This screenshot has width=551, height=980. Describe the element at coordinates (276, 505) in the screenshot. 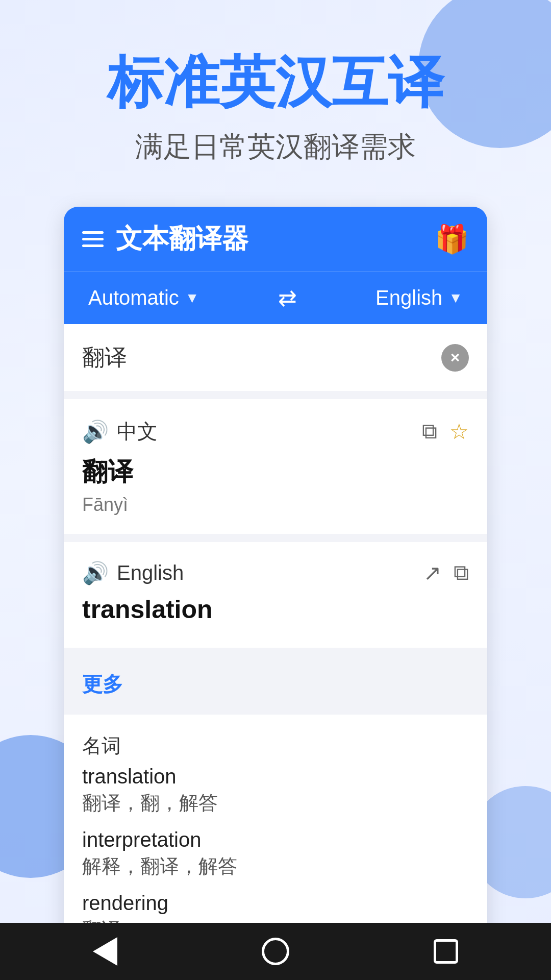

I see `chinese-phonetic: Fānyì` at that location.